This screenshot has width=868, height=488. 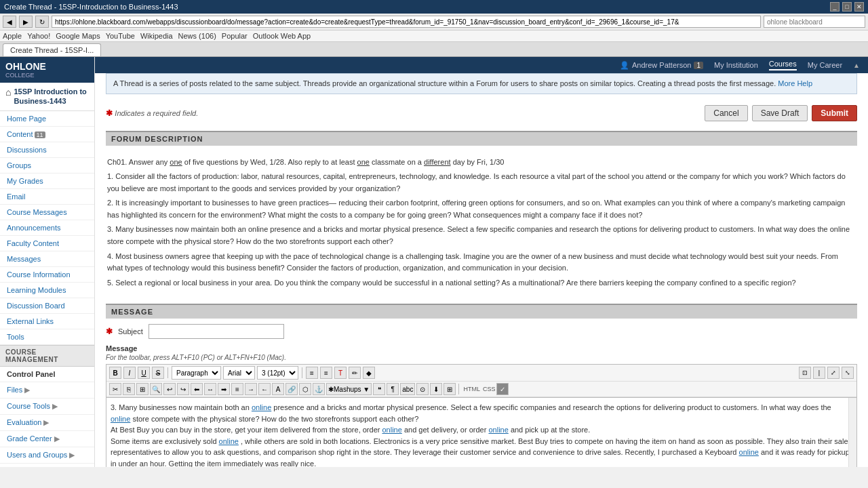 What do you see at coordinates (736, 65) in the screenshot?
I see `nav-institution: My Institution` at bounding box center [736, 65].